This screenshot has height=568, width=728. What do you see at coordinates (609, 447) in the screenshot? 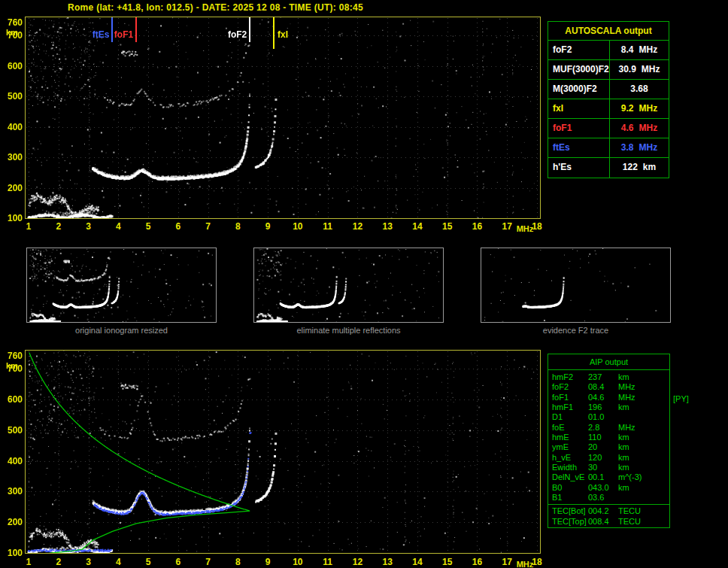
I see `aip-row: ymE20km` at bounding box center [609, 447].